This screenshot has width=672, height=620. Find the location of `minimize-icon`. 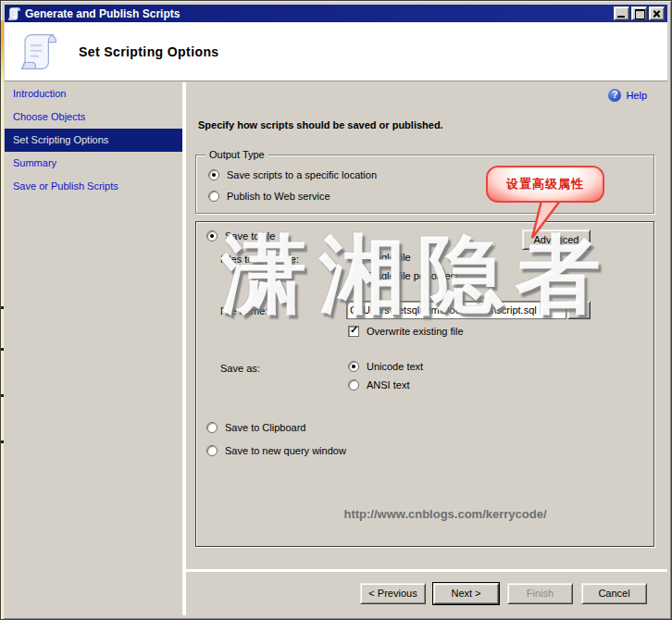

minimize-icon is located at coordinates (622, 13).